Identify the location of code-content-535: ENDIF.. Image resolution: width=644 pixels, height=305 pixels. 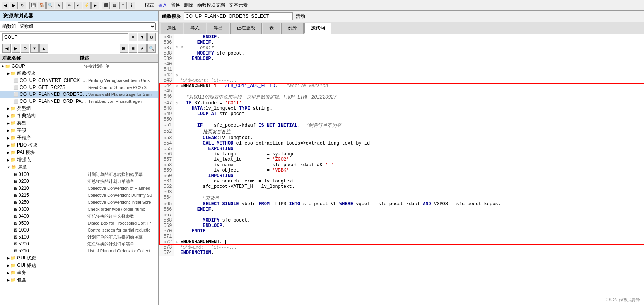
(412, 37).